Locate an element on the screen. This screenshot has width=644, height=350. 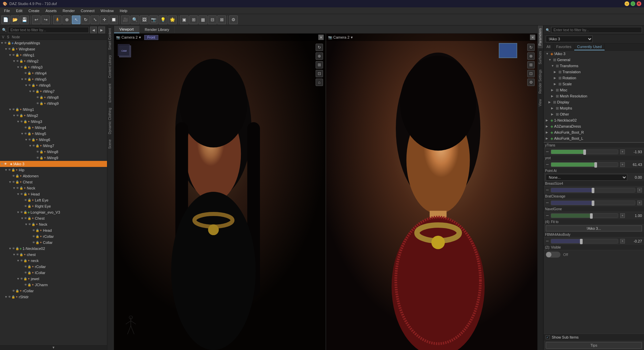
nav-pan-right: ⊞ is located at coordinates (531, 65).